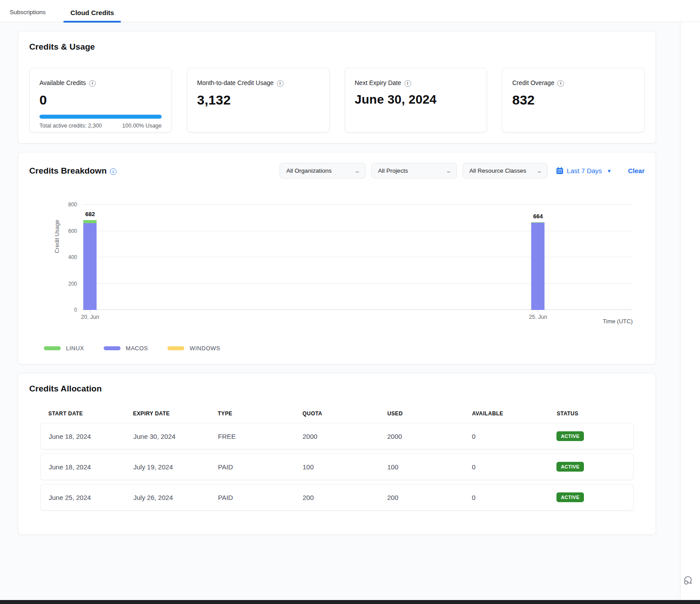 This screenshot has height=604, width=700. Describe the element at coordinates (73, 284) in the screenshot. I see `y-axis-tick-label: 200` at that location.